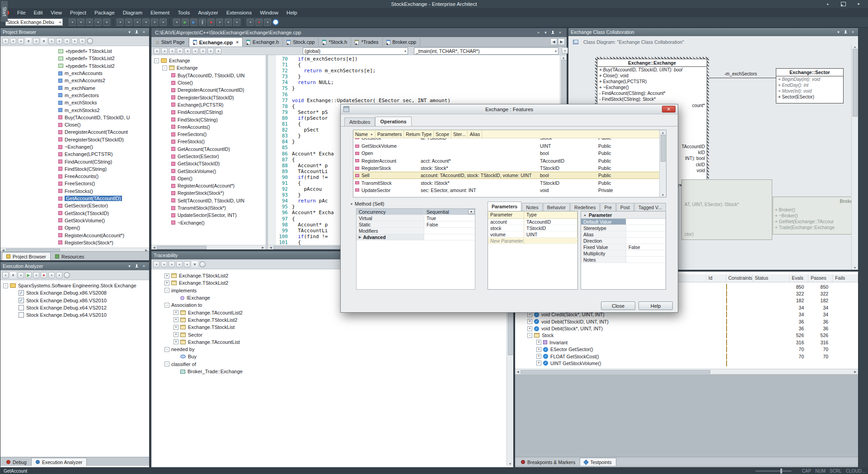 The width and height of the screenshot is (868, 474). I want to click on undo-icon, so click(146, 22).